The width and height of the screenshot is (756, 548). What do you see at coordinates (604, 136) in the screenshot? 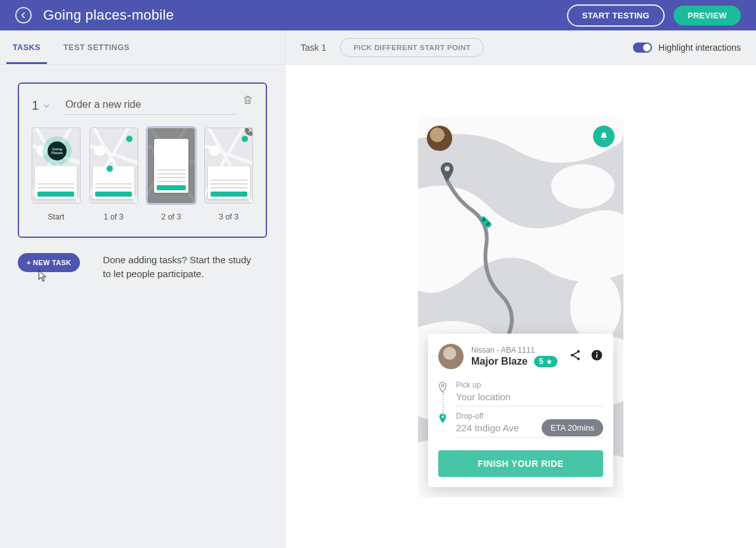
I see `notifications-button` at bounding box center [604, 136].